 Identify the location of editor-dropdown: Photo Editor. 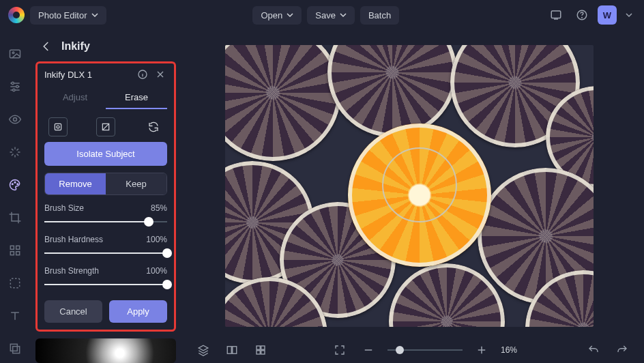
(68, 15).